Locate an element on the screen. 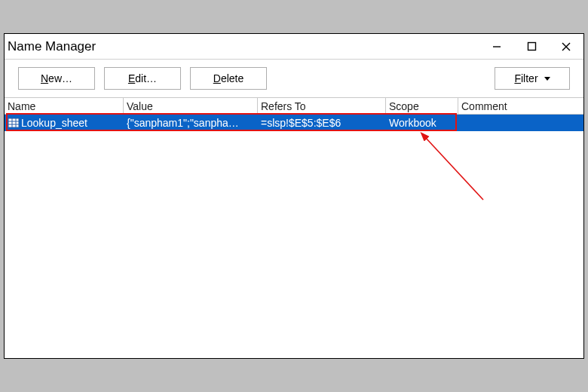 This screenshot has width=588, height=392. window-title: Name Manager is located at coordinates (242, 47).